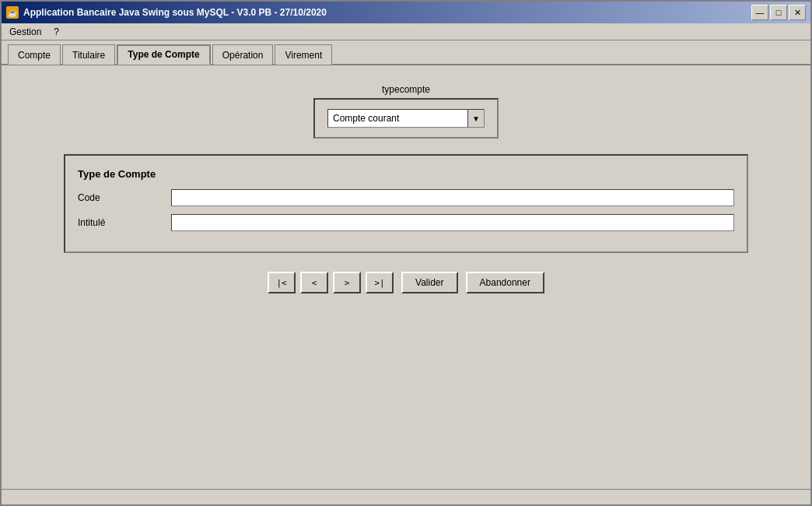 The image size is (812, 506). What do you see at coordinates (779, 12) in the screenshot?
I see `maximize-button: □` at bounding box center [779, 12].